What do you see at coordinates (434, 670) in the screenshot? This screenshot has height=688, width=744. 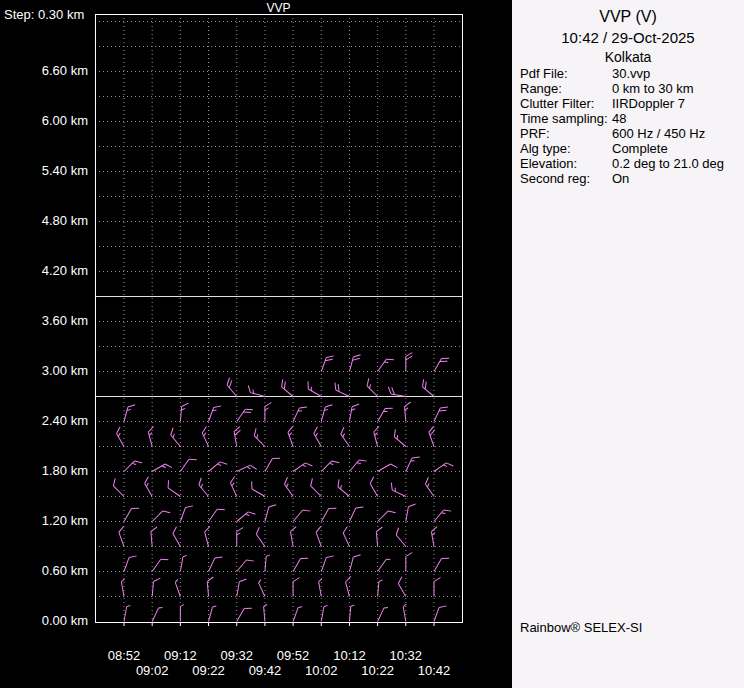 I see `x-axis-label: 10:42` at bounding box center [434, 670].